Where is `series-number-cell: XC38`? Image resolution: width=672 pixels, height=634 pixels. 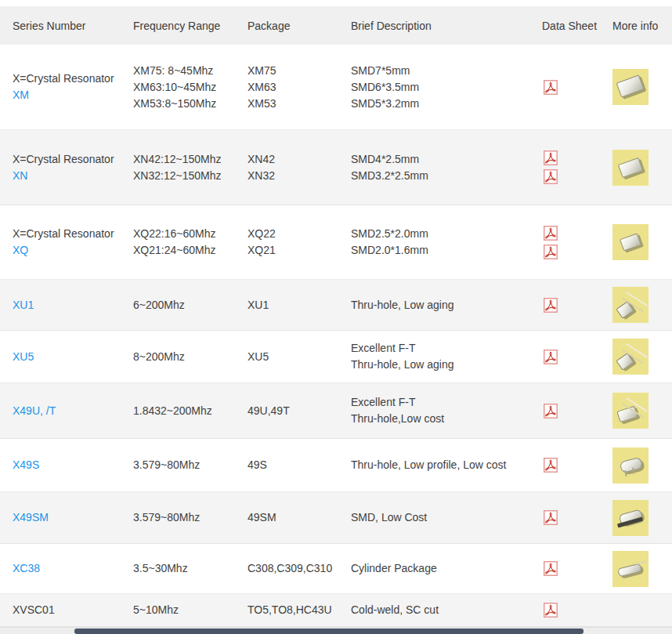 series-number-cell: XC38 is located at coordinates (73, 569).